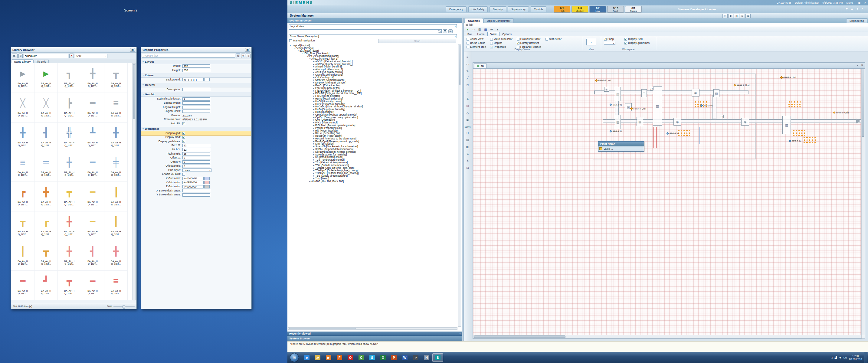 This screenshot has height=363, width=868. What do you see at coordinates (373, 80) in the screenshot?
I see `tree-item: ▼ ▶ CmnAlm [Common alarm]` at bounding box center [373, 80].